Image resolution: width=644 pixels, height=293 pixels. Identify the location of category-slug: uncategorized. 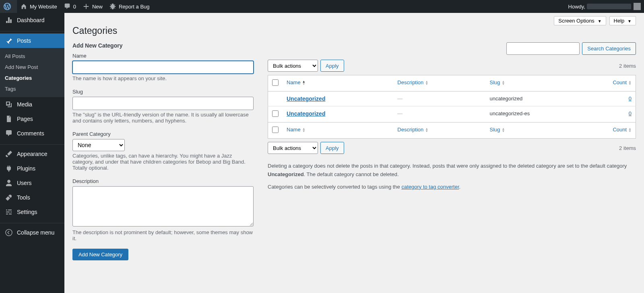
(543, 99).